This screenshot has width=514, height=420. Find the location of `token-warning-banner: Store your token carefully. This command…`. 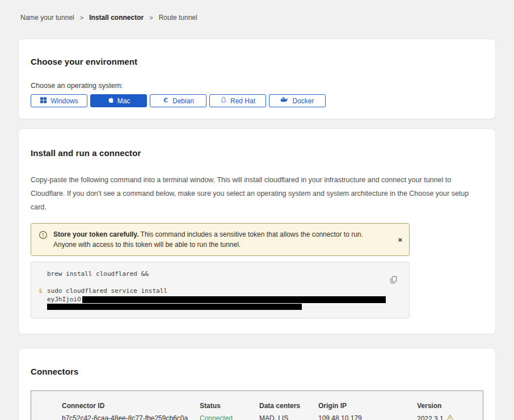

token-warning-banner: Store your token carefully. This command… is located at coordinates (220, 240).